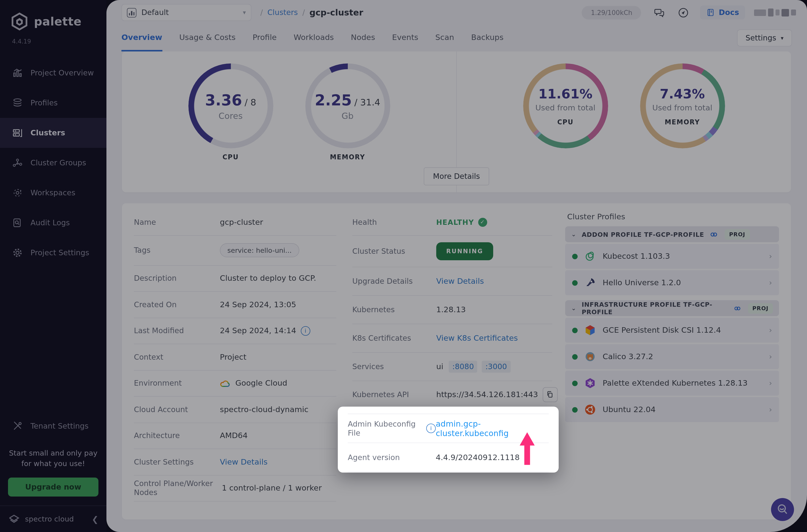 The width and height of the screenshot is (807, 532). Describe the element at coordinates (448, 428) in the screenshot. I see `admin-kubeconfig-row: Admin Kubeconfig File i admin.gcp-cluste…` at that location.